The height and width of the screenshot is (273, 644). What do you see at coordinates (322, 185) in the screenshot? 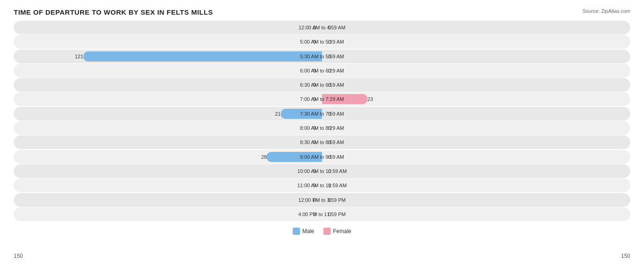
I see `chart-row: 11:00 AM to 11:59 AM00` at bounding box center [322, 185].